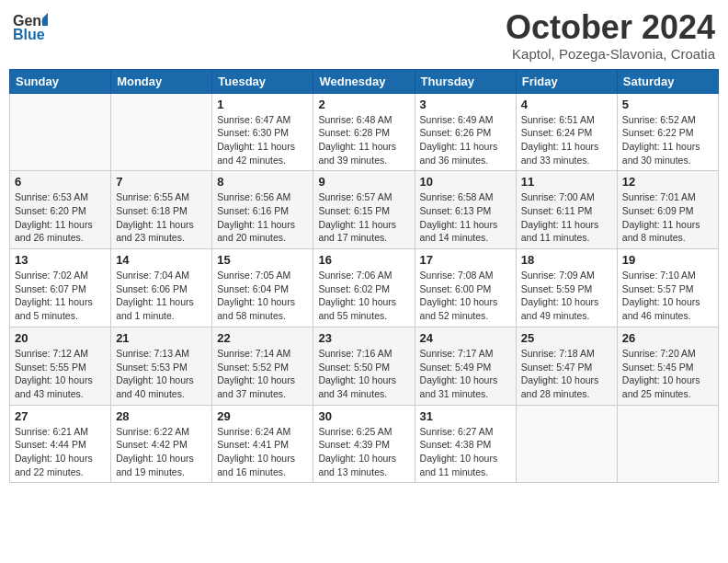  Describe the element at coordinates (566, 217) in the screenshot. I see `cell-info: Sunrise: 7:00 AM Sunset: 6:11 PM Dayligh…` at that location.